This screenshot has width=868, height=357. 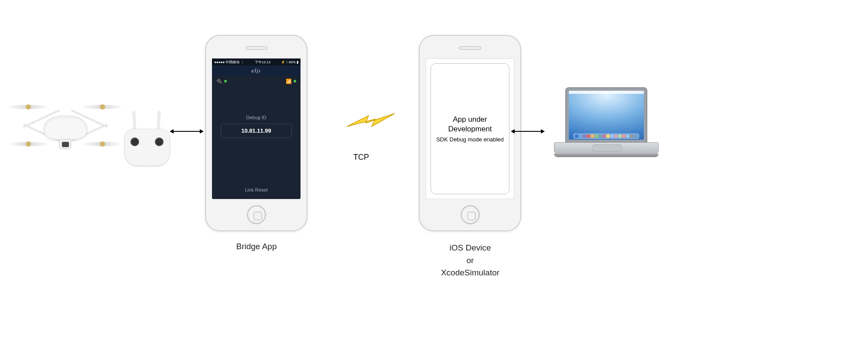 What do you see at coordinates (263, 62) in the screenshot?
I see `time-label: 下午12:13` at bounding box center [263, 62].